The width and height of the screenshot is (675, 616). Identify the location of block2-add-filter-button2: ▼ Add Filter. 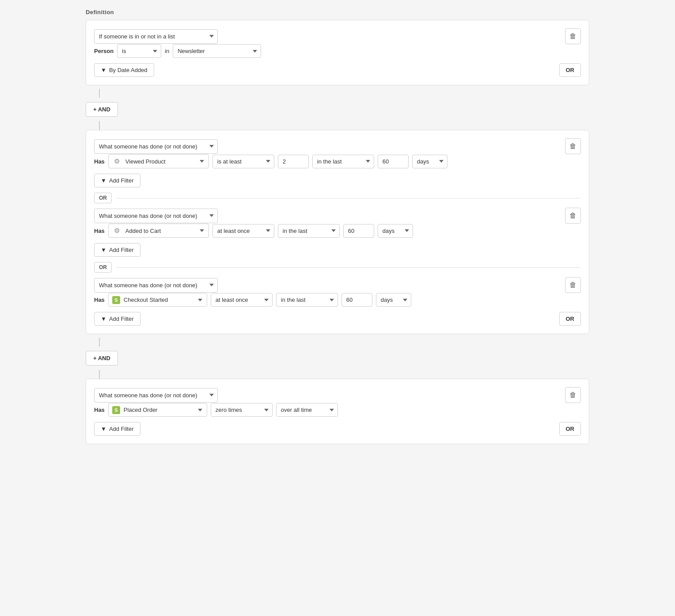
(118, 250).